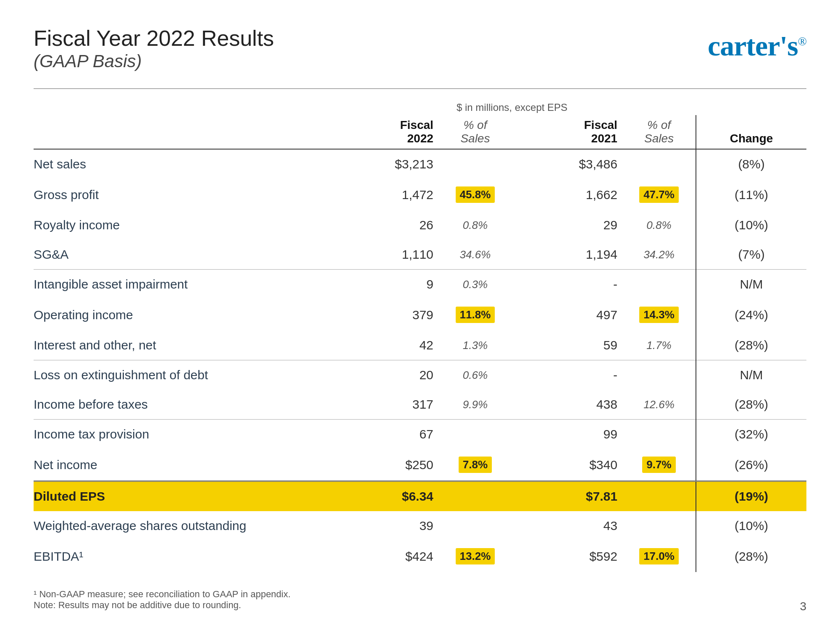  What do you see at coordinates (383, 132) in the screenshot?
I see `col-fiscal-2022: Fiscal2022` at bounding box center [383, 132].